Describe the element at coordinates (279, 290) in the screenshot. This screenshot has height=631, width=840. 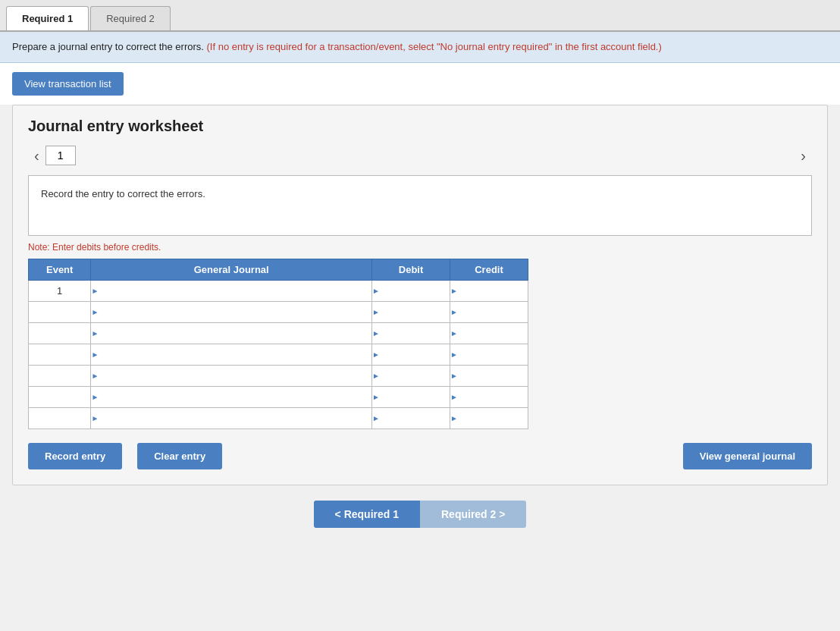
I see `table-row: 1 ► ► ►` at that location.